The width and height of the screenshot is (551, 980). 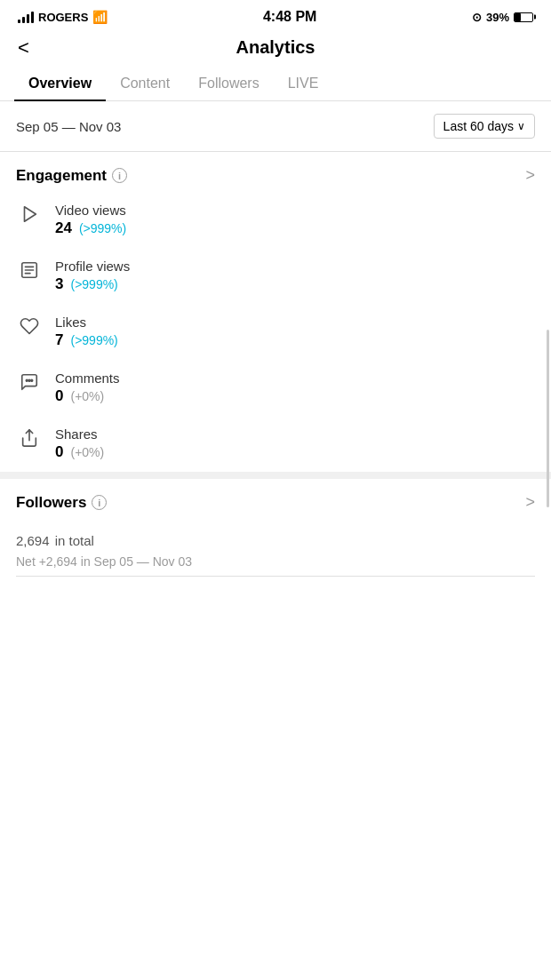 What do you see at coordinates (87, 396) in the screenshot?
I see `comments-change: (+0%)` at bounding box center [87, 396].